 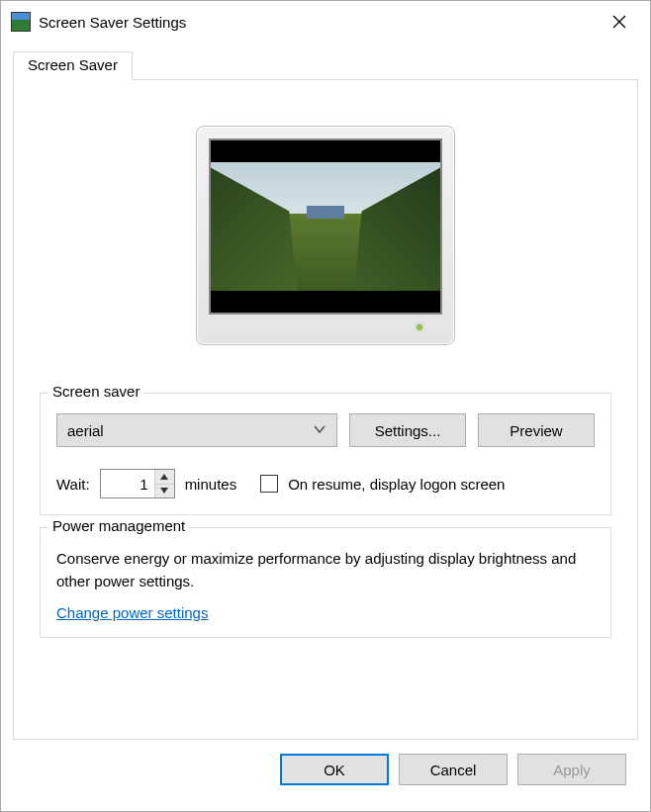 I want to click on power-group-legend: Power management, so click(x=119, y=526).